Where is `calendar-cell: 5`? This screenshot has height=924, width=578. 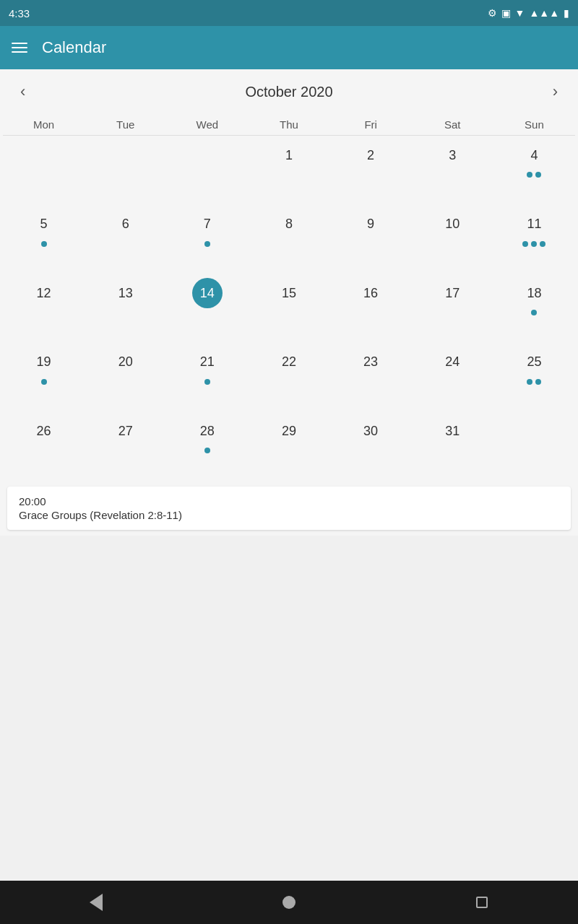 calendar-cell: 5 is located at coordinates (43, 240).